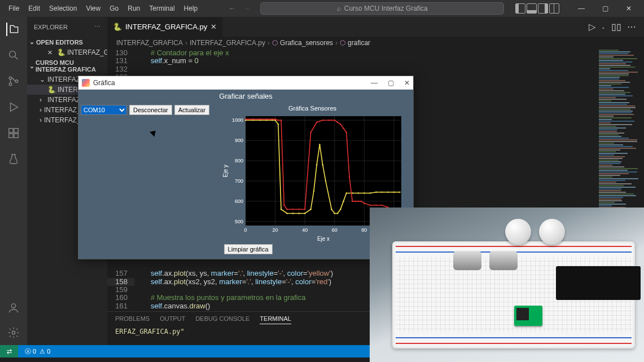 The width and height of the screenshot is (644, 362). I want to click on open-editor-item: ✕🐍INTERFAZ_GRAFICA.p..., so click(67, 52).